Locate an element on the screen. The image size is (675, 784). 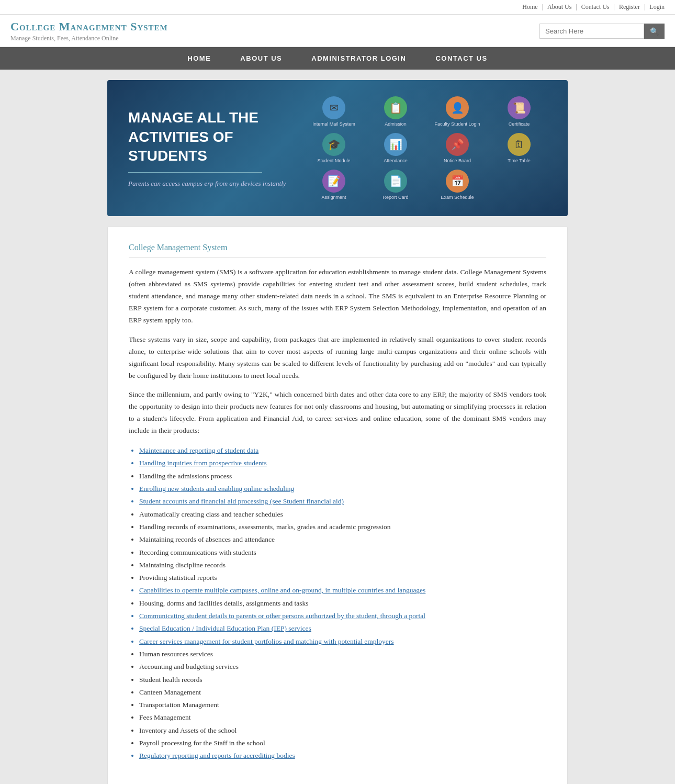
hero-icon-label: Faculty Student Login is located at coordinates (457, 124).